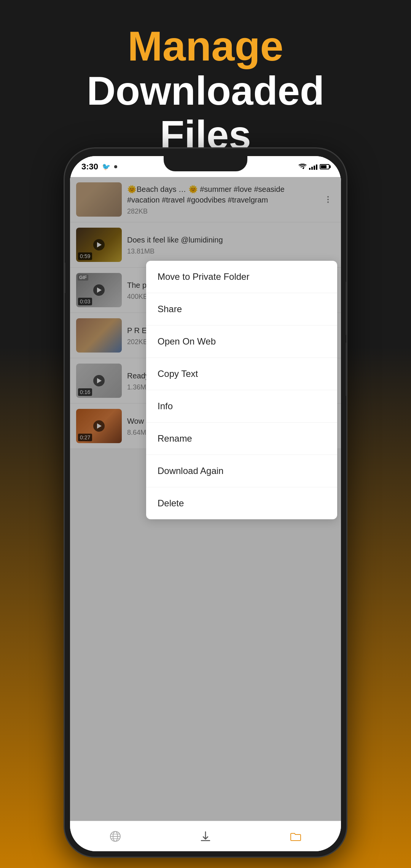 This screenshot has width=411, height=868. Describe the element at coordinates (242, 503) in the screenshot. I see `context-menu-delete: Delete` at that location.